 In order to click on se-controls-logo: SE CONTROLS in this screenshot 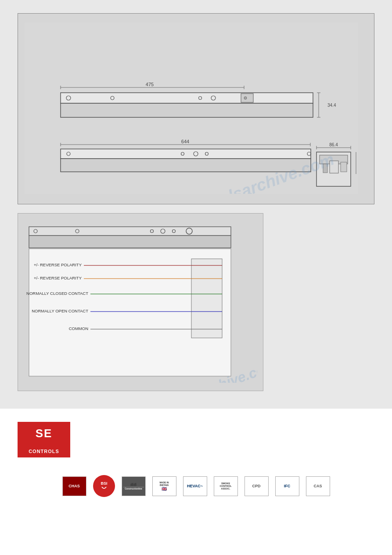, I will do `click(44, 439)`.